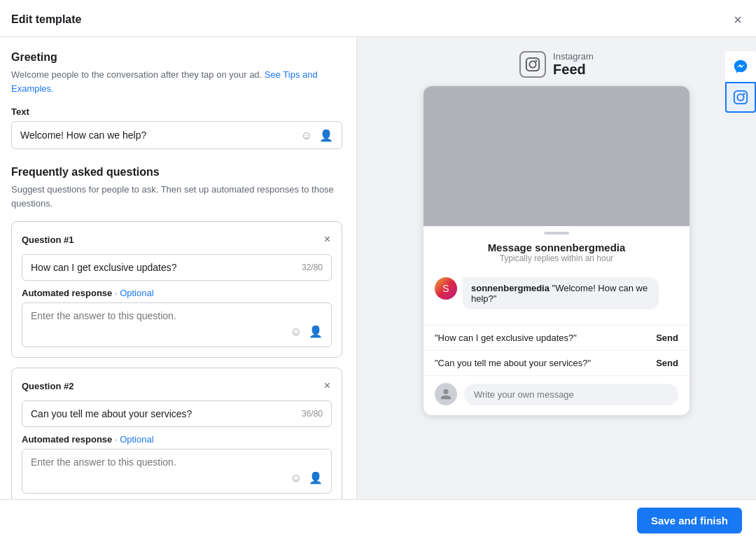 The image size is (756, 537). Describe the element at coordinates (510, 288) in the screenshot. I see `chat-username: sonnenbergmedia` at that location.